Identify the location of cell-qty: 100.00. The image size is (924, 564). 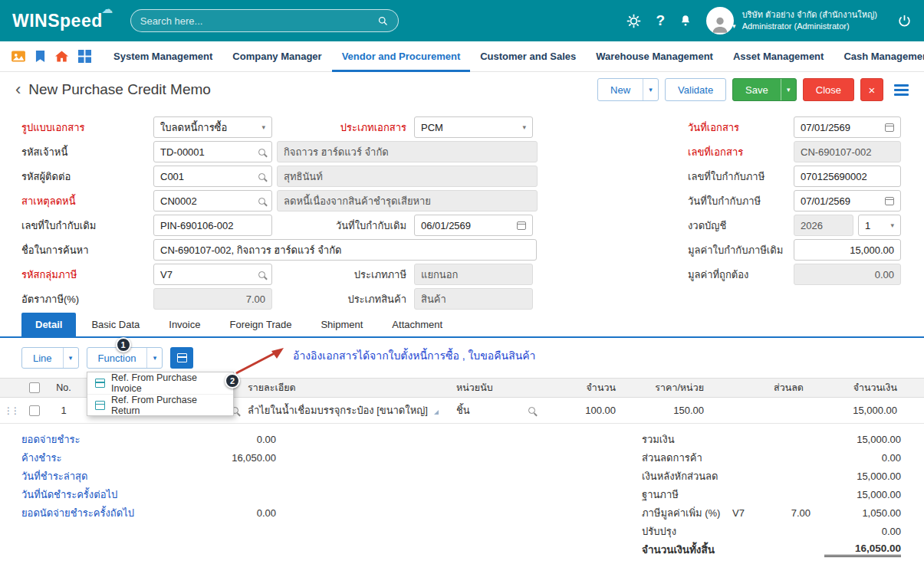
(580, 411).